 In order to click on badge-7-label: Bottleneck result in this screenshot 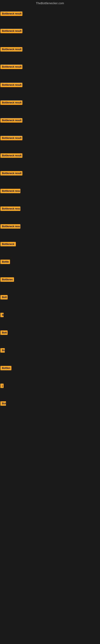, I will do `click(11, 120)`.